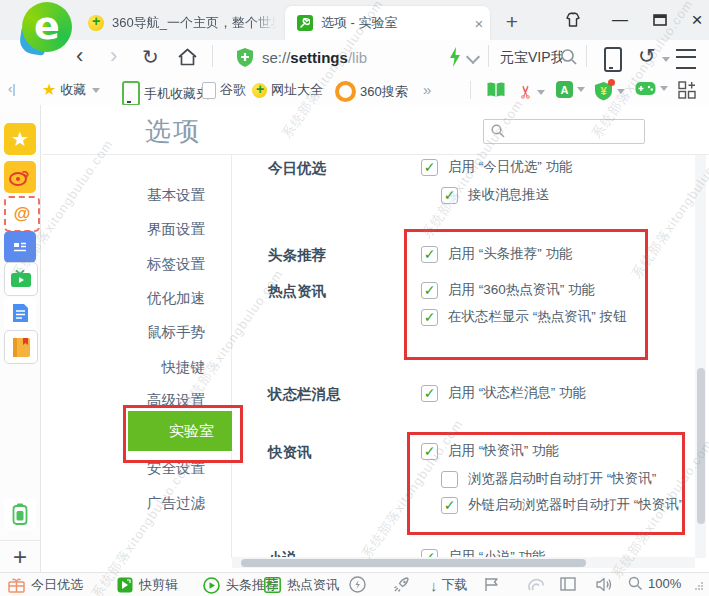 The image size is (709, 596). Describe the element at coordinates (427, 90) in the screenshot. I see `bookmarks-overflow-icon: »` at that location.